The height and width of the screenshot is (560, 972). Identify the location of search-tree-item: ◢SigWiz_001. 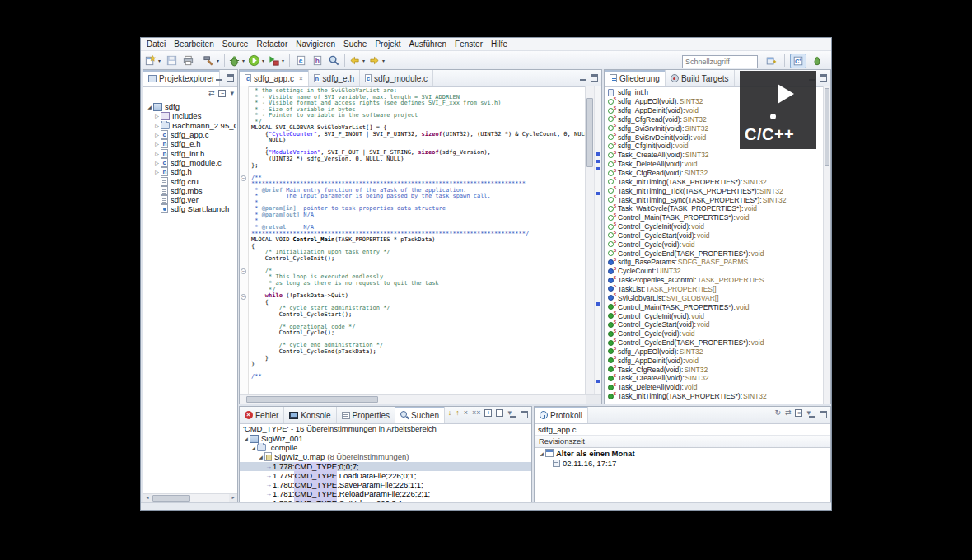
(386, 438).